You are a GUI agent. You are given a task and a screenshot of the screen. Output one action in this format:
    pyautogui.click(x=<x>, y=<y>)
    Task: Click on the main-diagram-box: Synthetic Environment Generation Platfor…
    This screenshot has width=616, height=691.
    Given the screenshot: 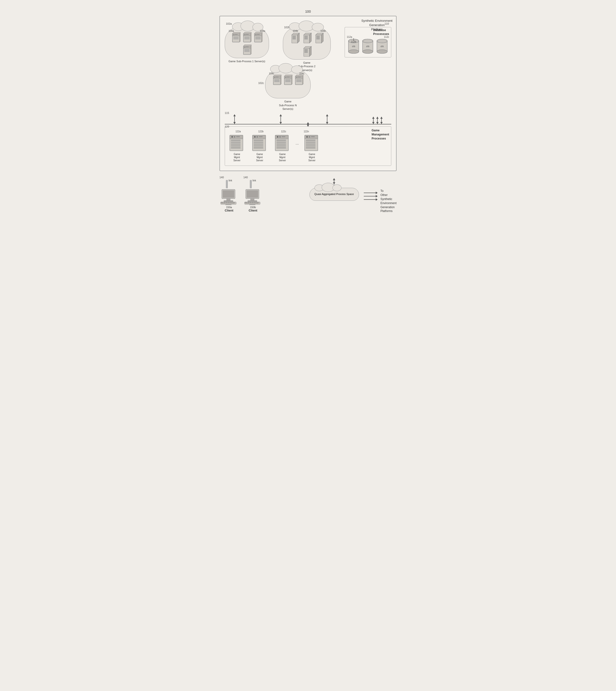 What is the action you would take?
    pyautogui.click(x=308, y=93)
    